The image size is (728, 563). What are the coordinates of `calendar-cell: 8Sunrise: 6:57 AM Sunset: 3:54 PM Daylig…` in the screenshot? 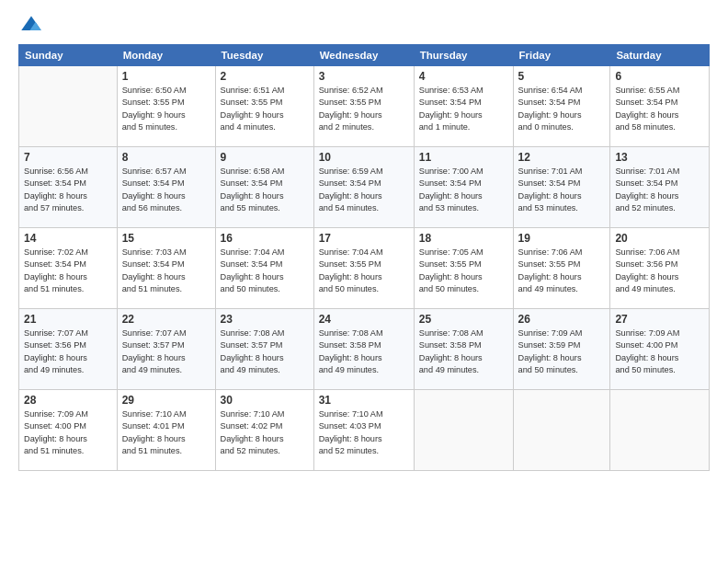 It's located at (165, 188).